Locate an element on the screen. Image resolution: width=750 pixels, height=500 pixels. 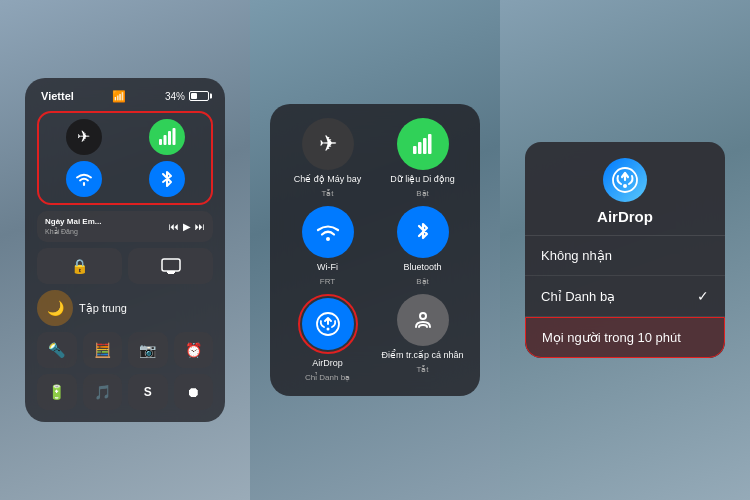
top-controls-group: ✈ is located at coordinates (125, 158).